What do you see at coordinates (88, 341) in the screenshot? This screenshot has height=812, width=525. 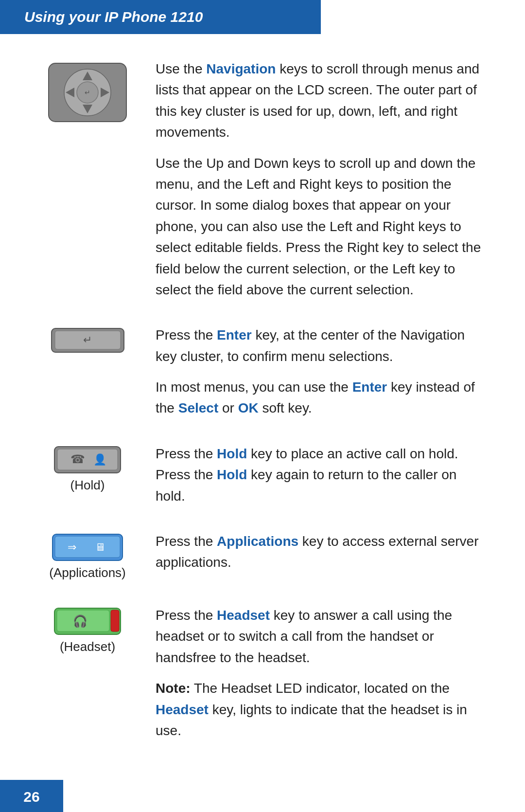 I see `enter-key-image: ↵` at bounding box center [88, 341].